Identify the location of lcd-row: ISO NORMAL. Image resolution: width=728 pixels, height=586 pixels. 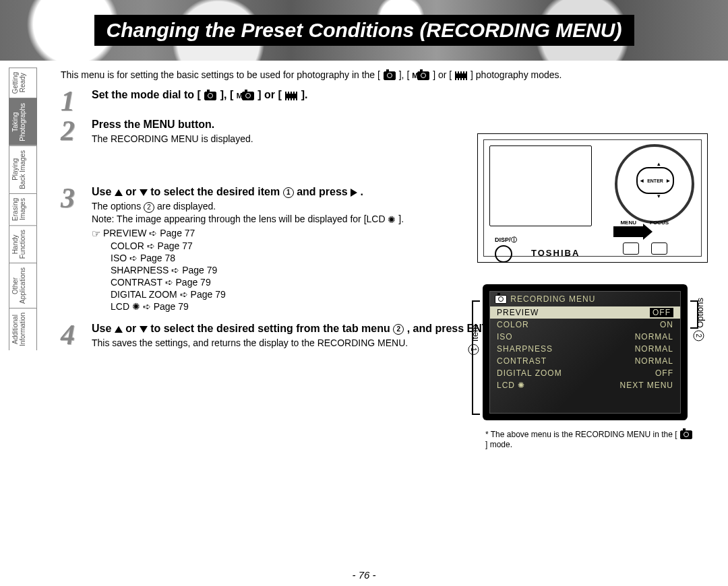
(585, 337).